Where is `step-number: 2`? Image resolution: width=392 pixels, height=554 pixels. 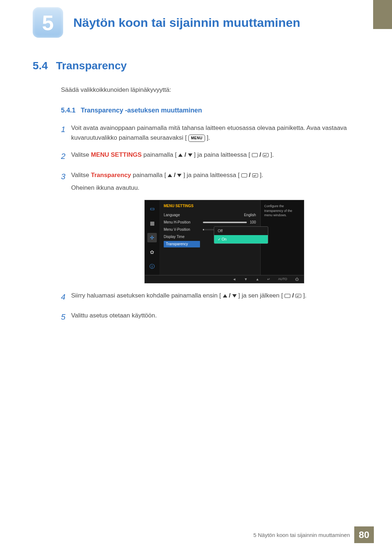 step-number: 2 is located at coordinates (66, 156).